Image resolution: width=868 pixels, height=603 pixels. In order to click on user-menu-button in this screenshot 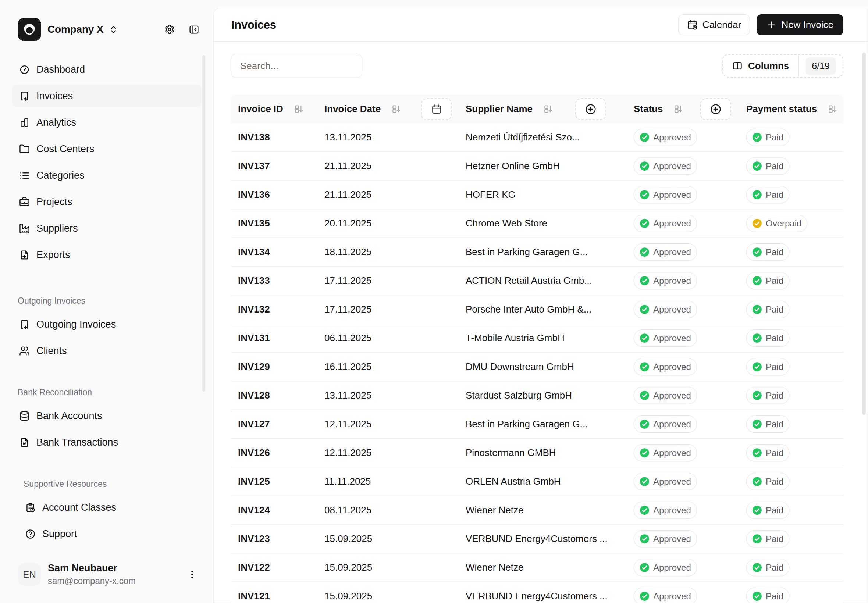, I will do `click(192, 574)`.